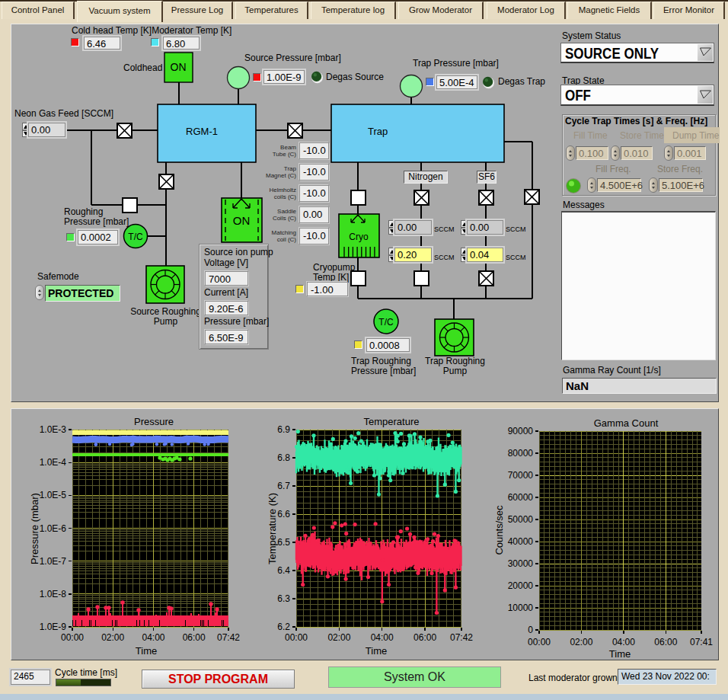  I want to click on svg-text: 07:41, so click(701, 642).